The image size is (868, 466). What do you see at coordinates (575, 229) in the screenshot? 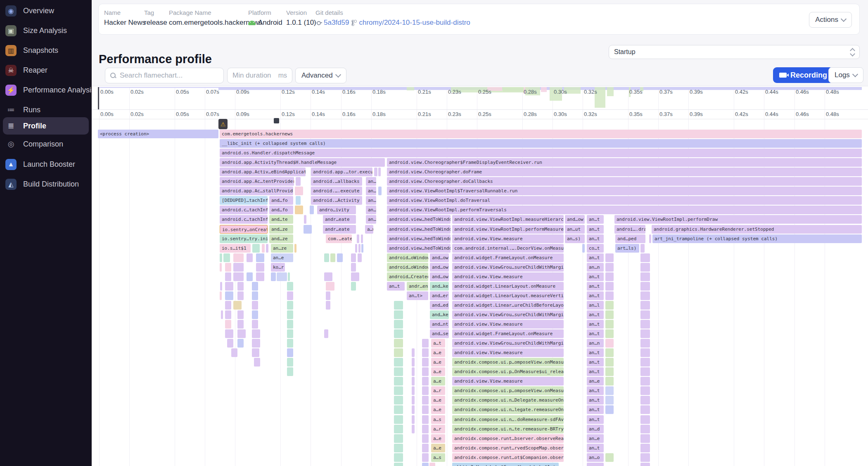
I see `flame-bar: an…ut` at bounding box center [575, 229].